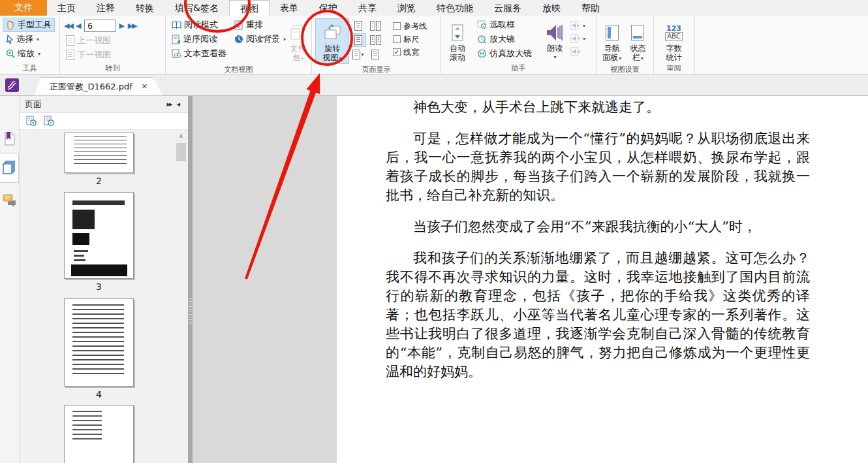  What do you see at coordinates (457, 33) in the screenshot?
I see `auto-scroll-icon` at bounding box center [457, 33].